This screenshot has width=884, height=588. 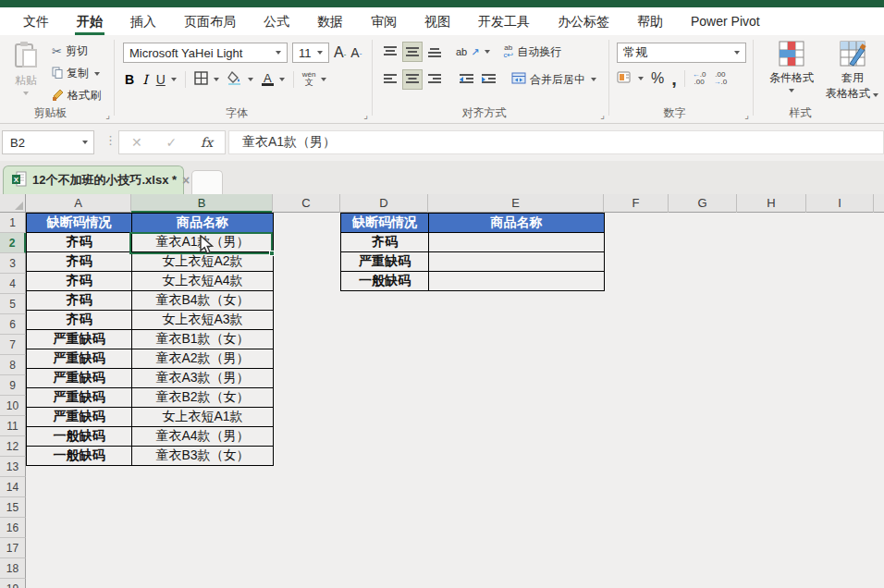 I want to click on row-header-14: 14, so click(x=13, y=487).